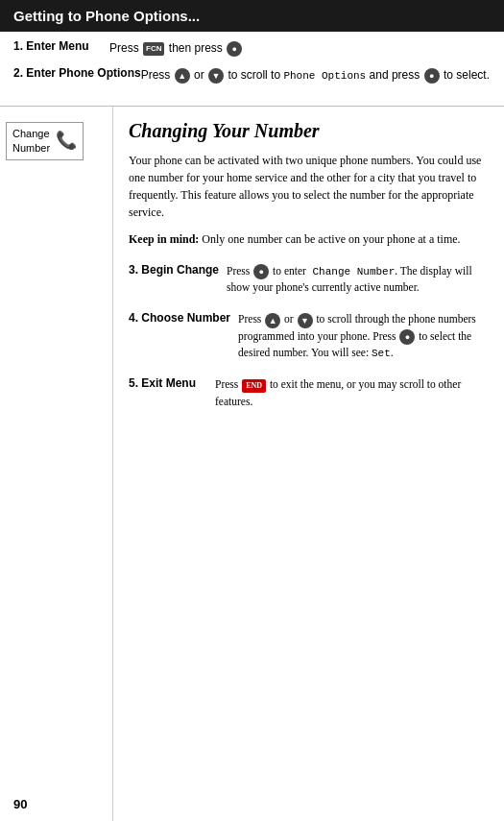 The image size is (504, 821). I want to click on sidebar-label2: Number, so click(31, 148).